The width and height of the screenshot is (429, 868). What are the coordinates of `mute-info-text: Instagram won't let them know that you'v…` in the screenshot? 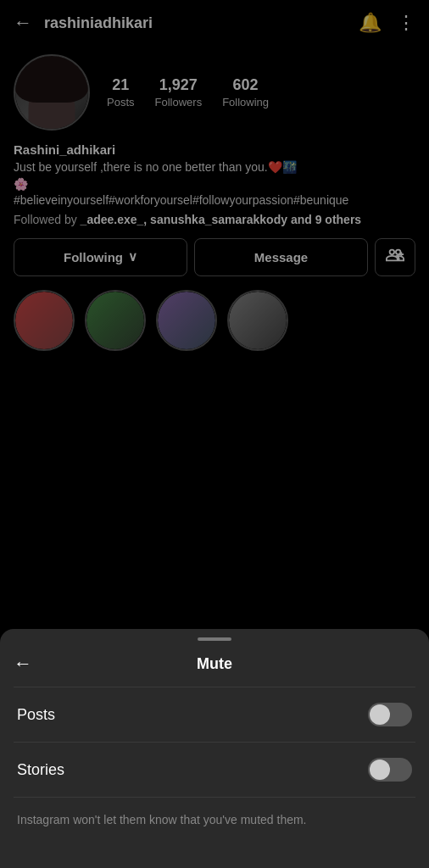 It's located at (214, 821).